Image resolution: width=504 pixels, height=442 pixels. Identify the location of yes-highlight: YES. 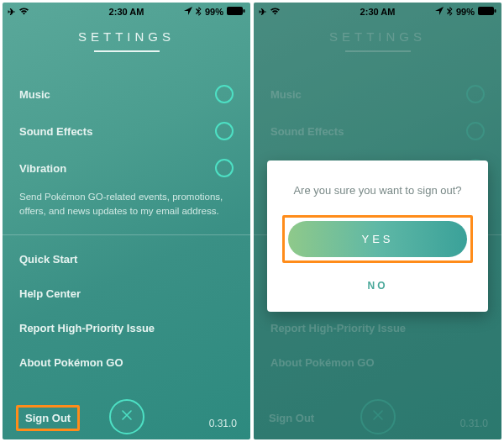
(378, 239).